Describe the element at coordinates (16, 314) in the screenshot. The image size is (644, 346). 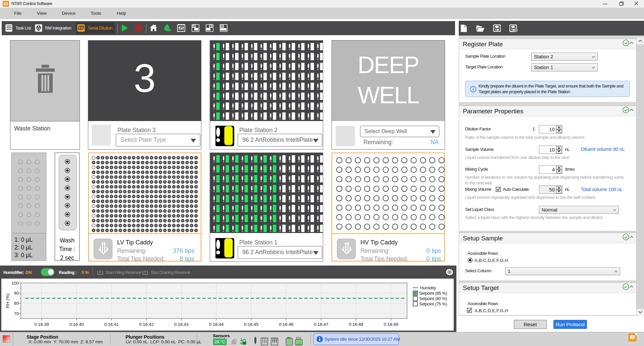
I see `svg-text: 70` at that location.